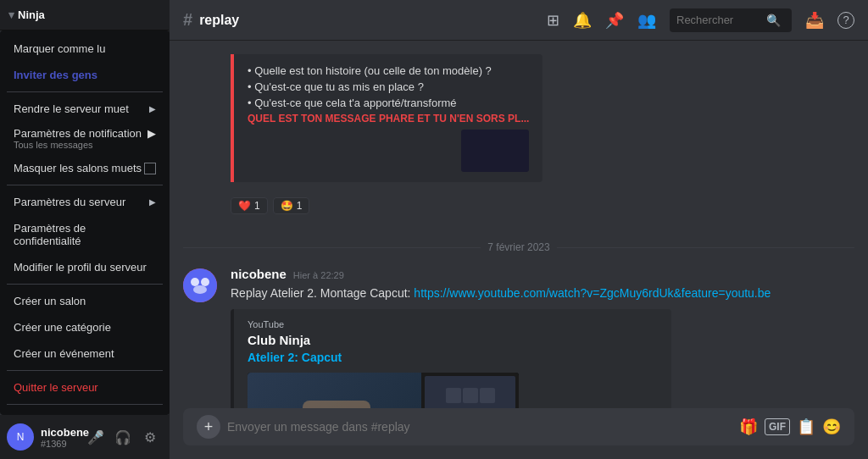 This screenshot has width=868, height=459. What do you see at coordinates (748, 427) in the screenshot?
I see `gift-icon: 🎁` at bounding box center [748, 427].